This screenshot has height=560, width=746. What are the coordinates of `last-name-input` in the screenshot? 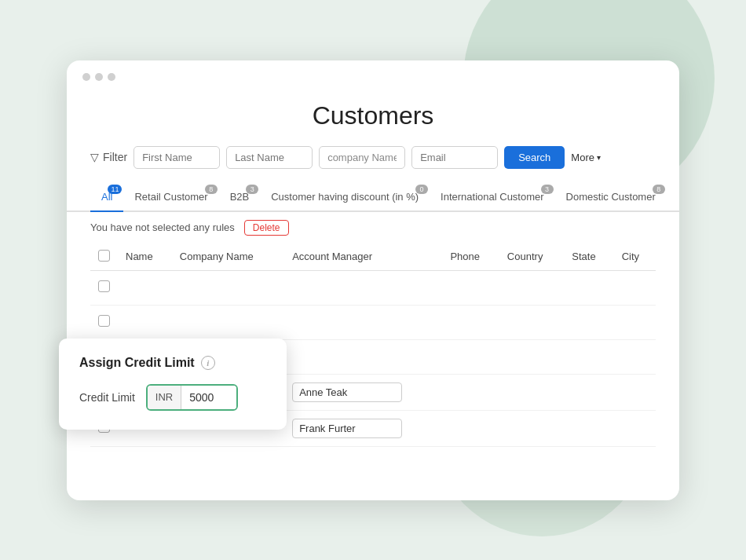 It's located at (269, 157).